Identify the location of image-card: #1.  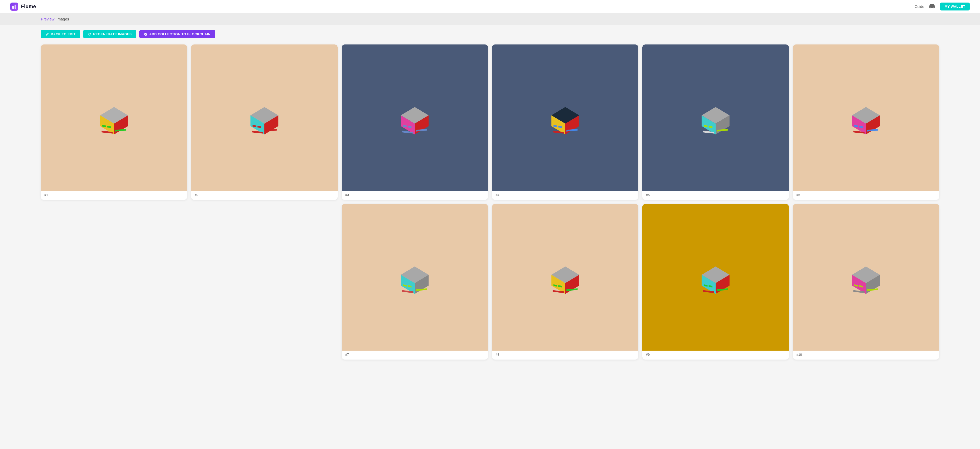
(114, 122).